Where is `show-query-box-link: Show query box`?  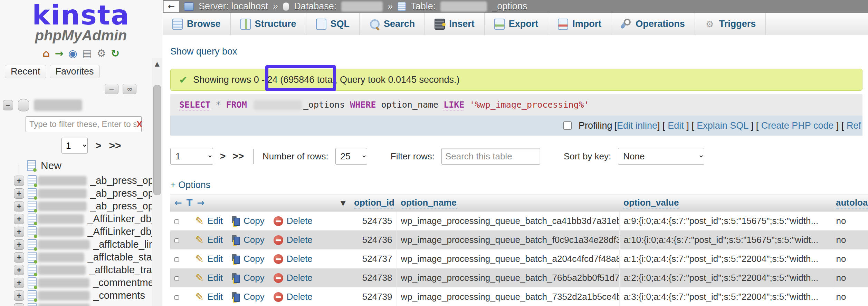
show-query-box-link: Show query box is located at coordinates (204, 52).